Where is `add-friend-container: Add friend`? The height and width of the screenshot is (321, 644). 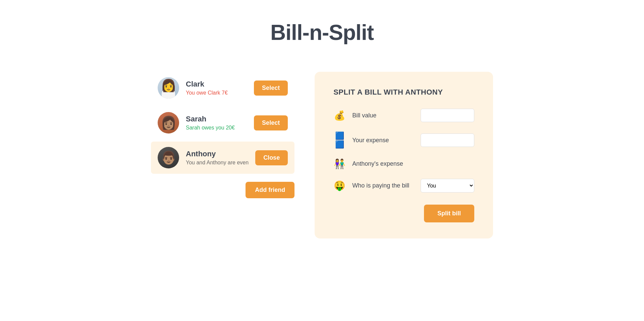
add-friend-container: Add friend is located at coordinates (223, 190).